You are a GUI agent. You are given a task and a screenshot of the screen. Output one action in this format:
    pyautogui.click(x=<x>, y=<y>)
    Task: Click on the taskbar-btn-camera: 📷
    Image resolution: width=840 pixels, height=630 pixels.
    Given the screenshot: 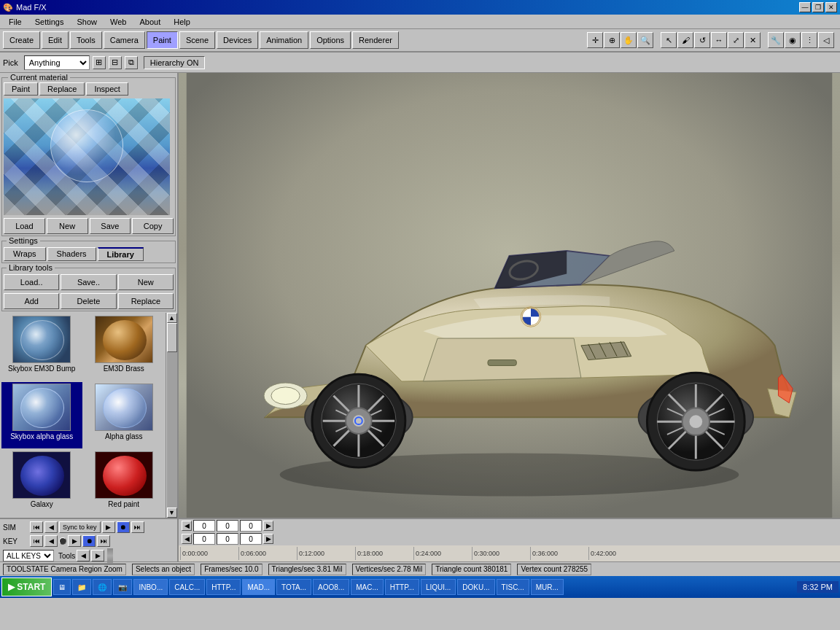 What is the action you would take?
    pyautogui.click(x=122, y=587)
    